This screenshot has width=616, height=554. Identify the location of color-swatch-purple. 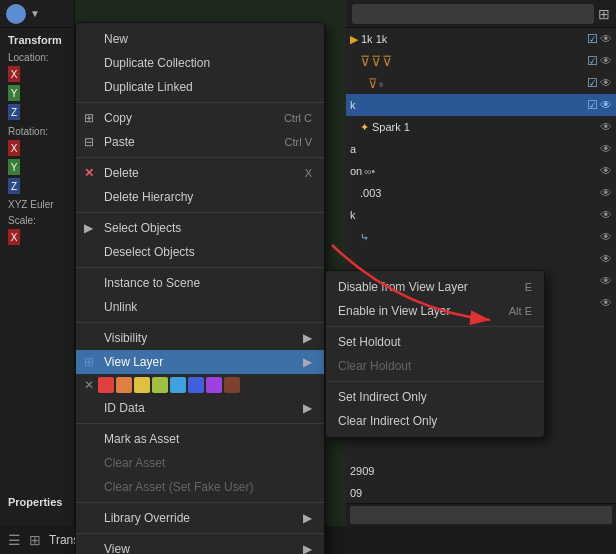
(214, 385).